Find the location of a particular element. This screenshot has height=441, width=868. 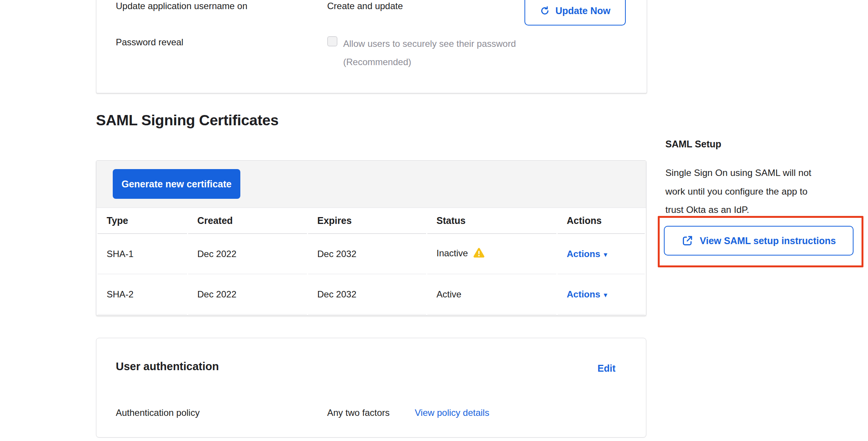

column-header-actions: Actions is located at coordinates (601, 221).